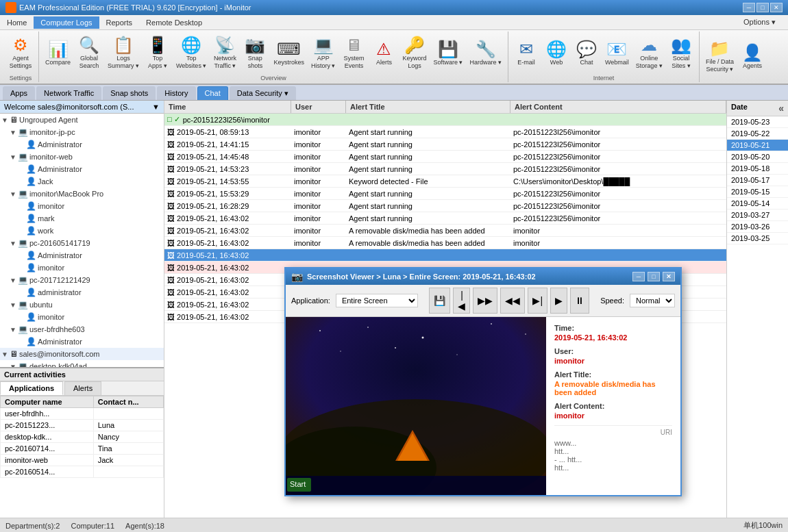 The image size is (788, 532). I want to click on modal-maximize-btn: □, so click(654, 277).